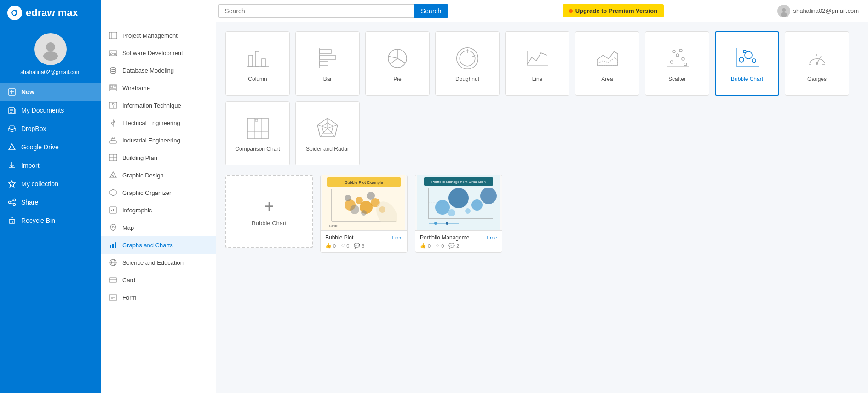  I want to click on new-icon, so click(12, 92).